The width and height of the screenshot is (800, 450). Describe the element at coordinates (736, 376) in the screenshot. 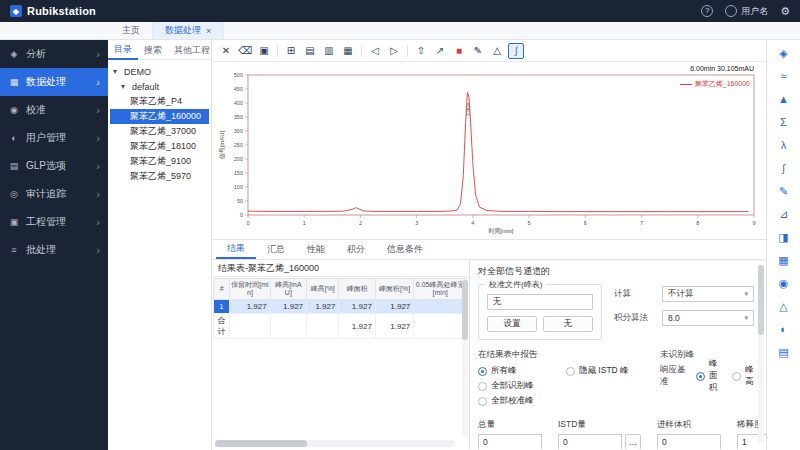

I see `radio-dot-icon` at that location.